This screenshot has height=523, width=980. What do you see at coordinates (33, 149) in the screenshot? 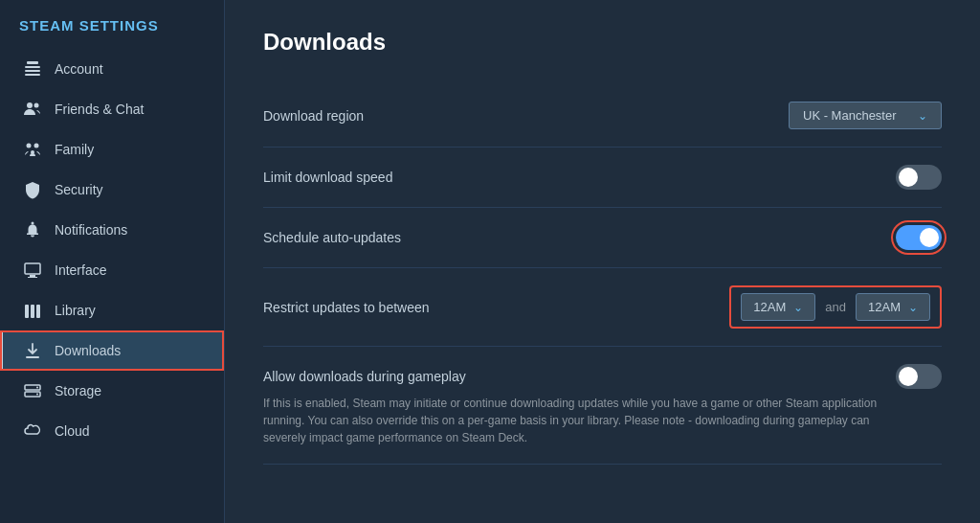
I see `family-icon` at bounding box center [33, 149].